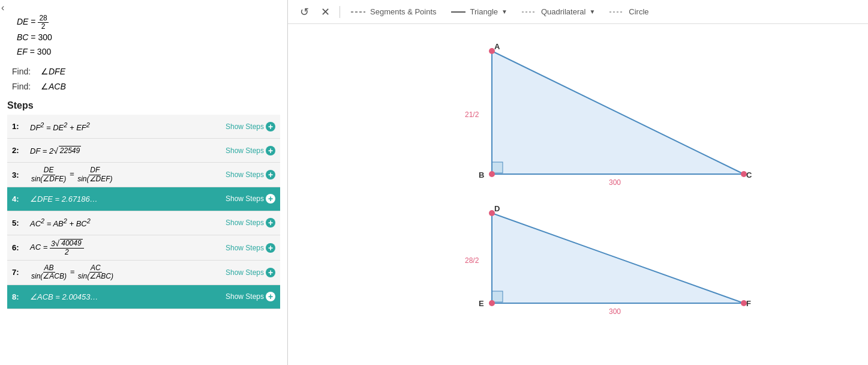  Describe the element at coordinates (144, 223) in the screenshot. I see `step-row-5: 5: AC2 = AB2 + BC2 Show Steps +` at that location.